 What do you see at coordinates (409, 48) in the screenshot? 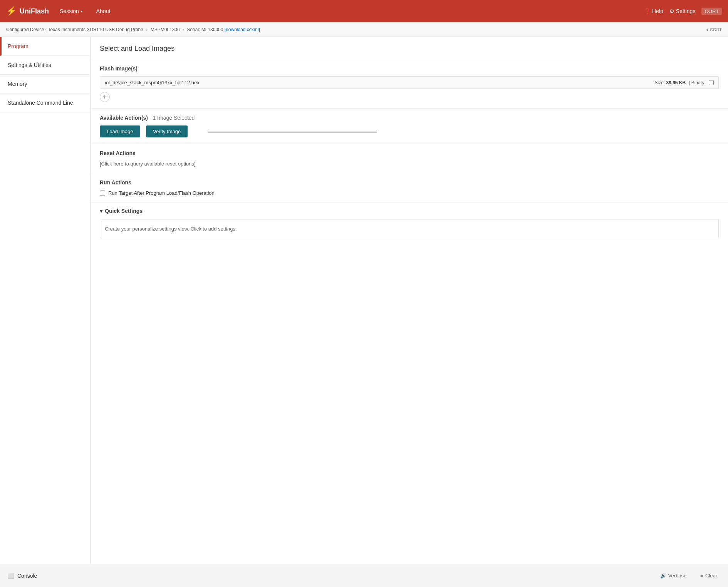
I see `content-header: Select and Load Images` at bounding box center [409, 48].